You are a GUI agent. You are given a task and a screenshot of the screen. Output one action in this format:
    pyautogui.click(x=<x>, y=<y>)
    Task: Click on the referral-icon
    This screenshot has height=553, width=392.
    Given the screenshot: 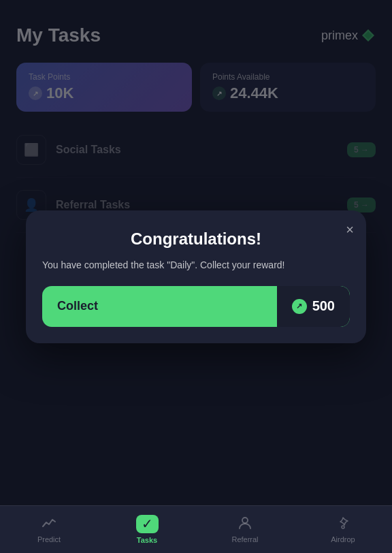 What is the action you would take?
    pyautogui.click(x=245, y=524)
    